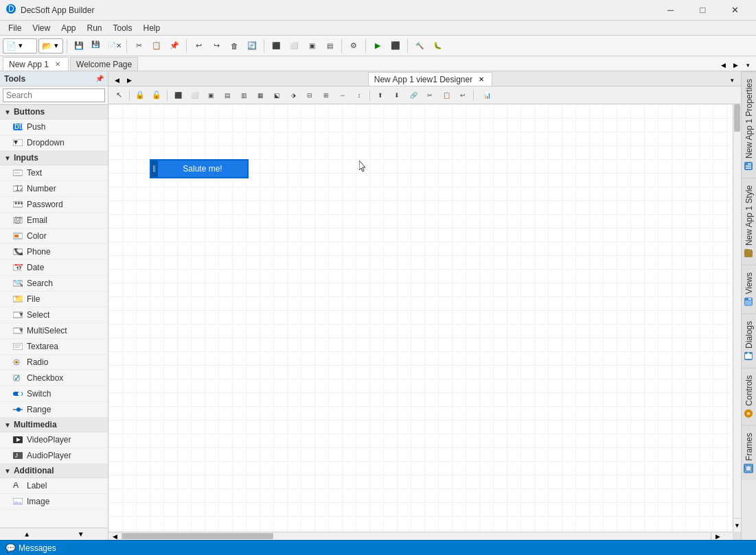 The width and height of the screenshot is (756, 555). What do you see at coordinates (748, 65) in the screenshot?
I see `tab-list-btn: ▾` at bounding box center [748, 65].